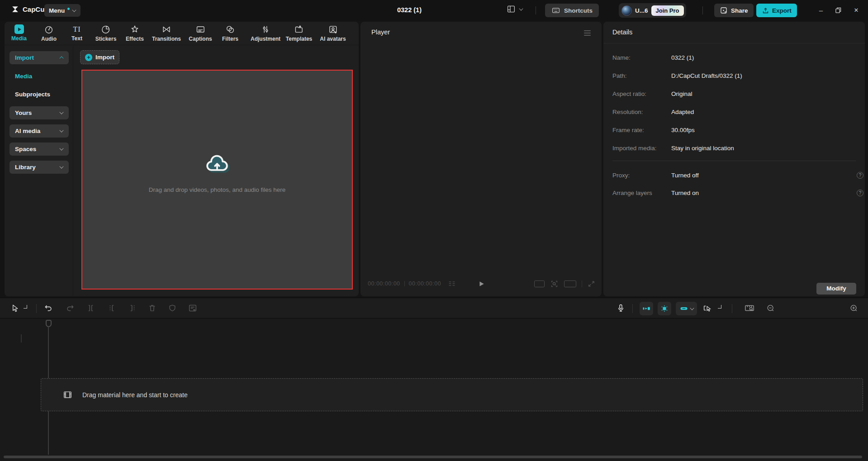  Describe the element at coordinates (452, 284) in the screenshot. I see `columns-icon` at that location.